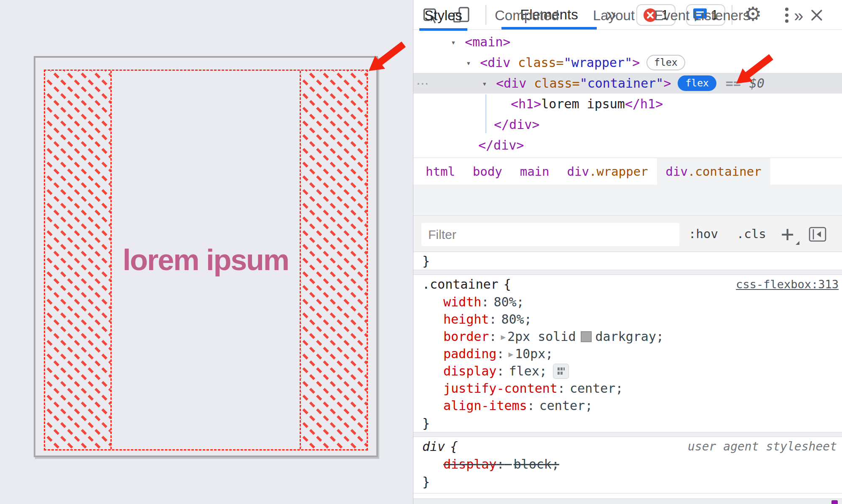 The height and width of the screenshot is (504, 842). I want to click on red-annotation-arrow-flex-badge, so click(754, 69).